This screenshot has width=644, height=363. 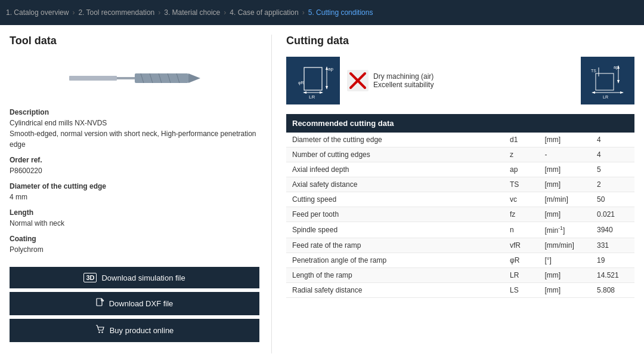 I want to click on table-row: Spindle speed n [min-1] 3940, so click(x=460, y=230).